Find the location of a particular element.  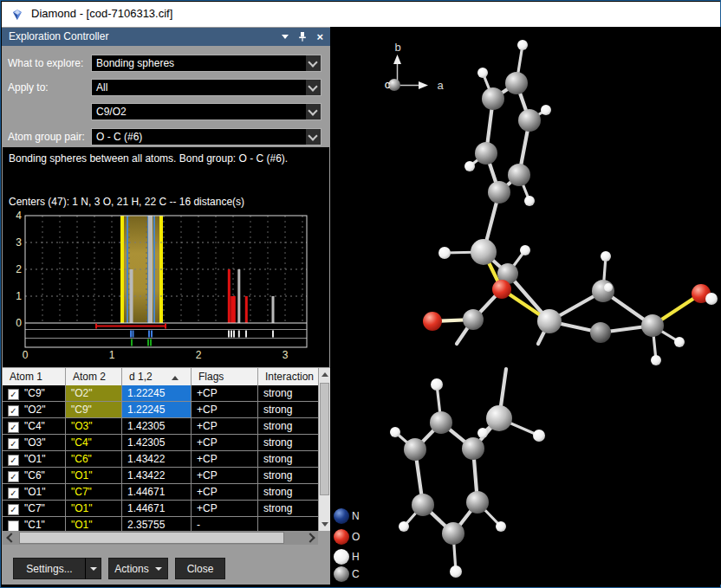

cell: "C4" is located at coordinates (94, 443).